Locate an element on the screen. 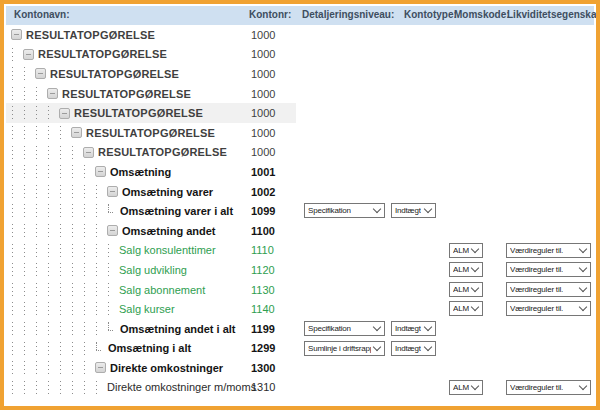  account-name-label: Omsætning varer i alt is located at coordinates (176, 211).